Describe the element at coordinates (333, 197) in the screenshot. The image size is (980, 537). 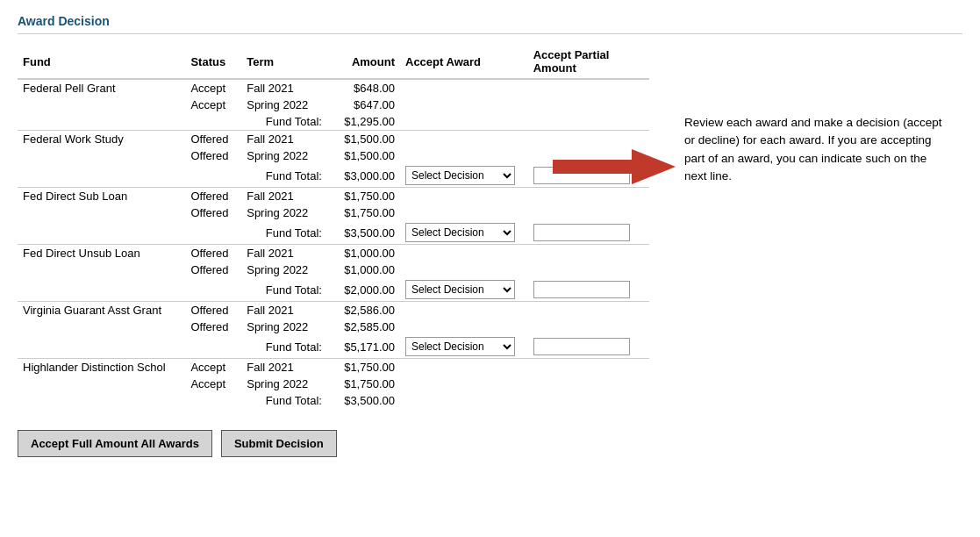
I see `table-row: Fed Direct Sub LoanOfferedFall 2021$1,75…` at that location.